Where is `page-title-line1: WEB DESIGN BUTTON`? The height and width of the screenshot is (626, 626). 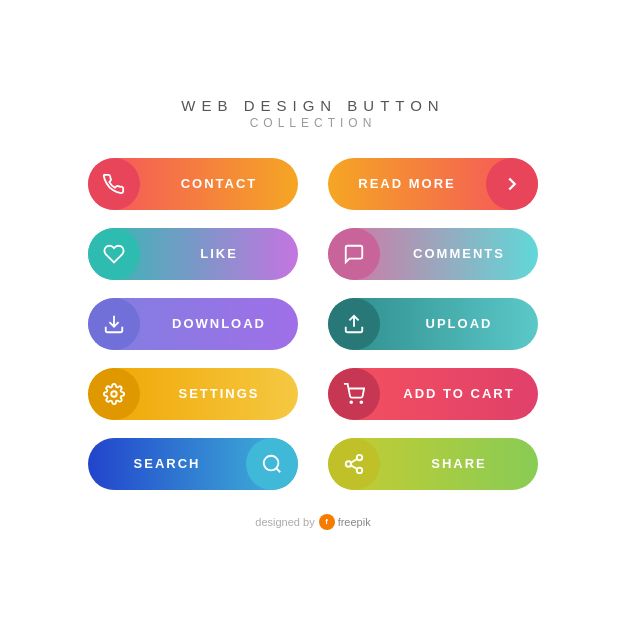
page-title-line1: WEB DESIGN BUTTON is located at coordinates (312, 106).